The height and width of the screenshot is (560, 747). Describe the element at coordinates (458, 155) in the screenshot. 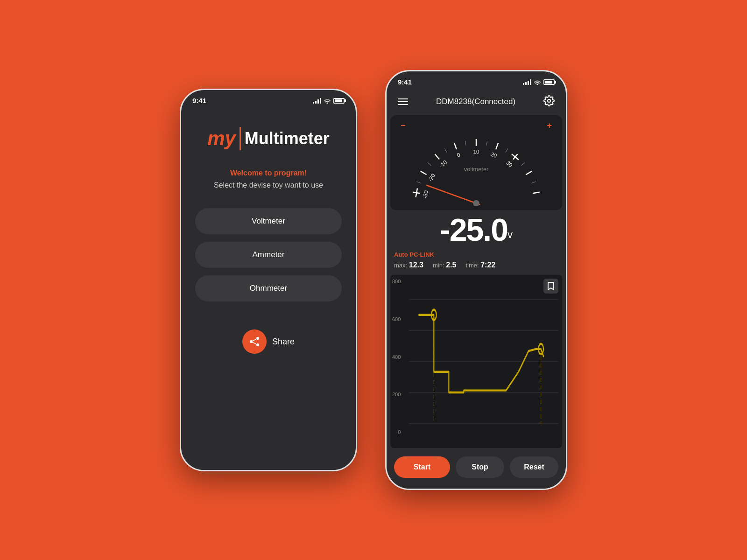

I see `svg-text: 0` at that location.